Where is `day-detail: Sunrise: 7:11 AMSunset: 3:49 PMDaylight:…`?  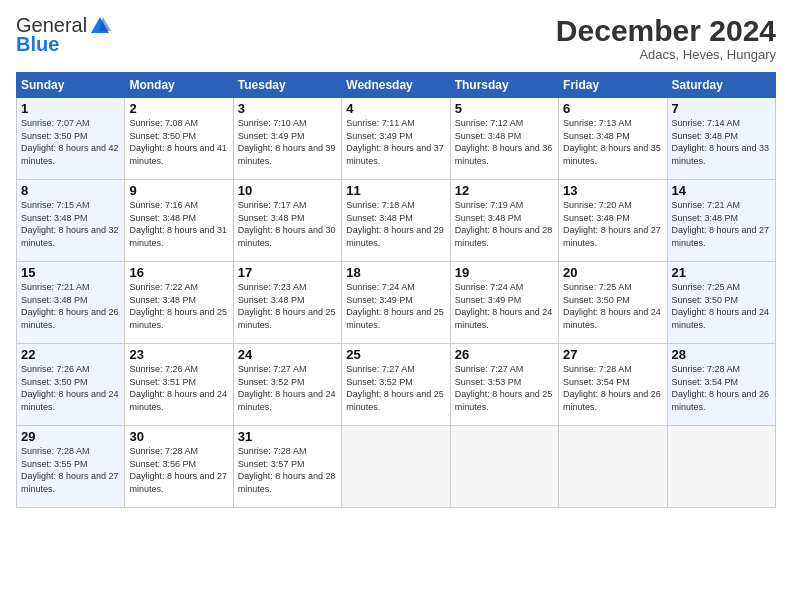
day-detail: Sunrise: 7:11 AMSunset: 3:49 PMDaylight:… is located at coordinates (396, 142).